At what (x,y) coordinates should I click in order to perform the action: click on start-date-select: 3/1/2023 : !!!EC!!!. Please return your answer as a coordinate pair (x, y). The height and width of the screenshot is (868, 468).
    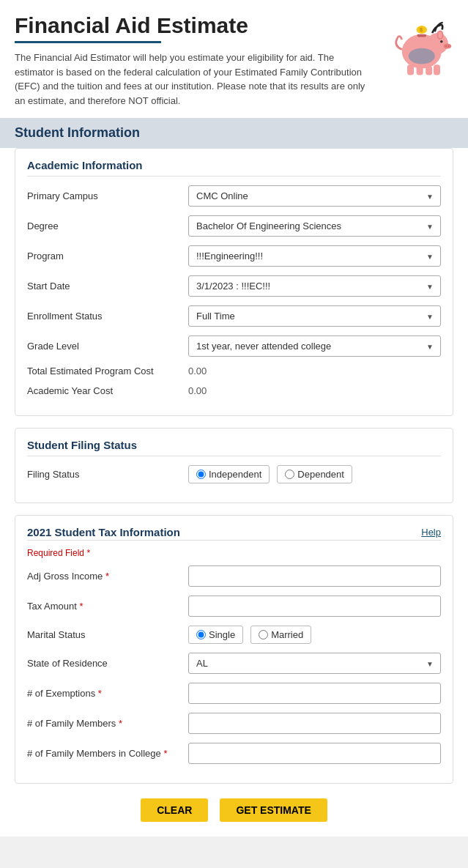
    Looking at the image, I should click on (315, 286).